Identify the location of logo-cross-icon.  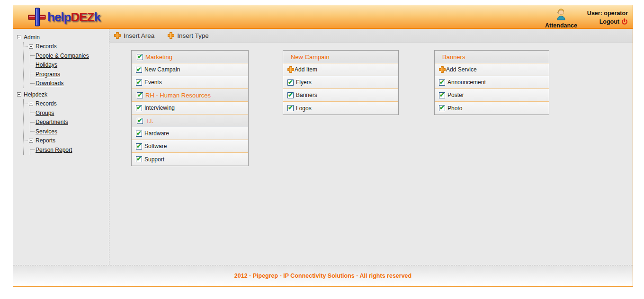
(37, 17).